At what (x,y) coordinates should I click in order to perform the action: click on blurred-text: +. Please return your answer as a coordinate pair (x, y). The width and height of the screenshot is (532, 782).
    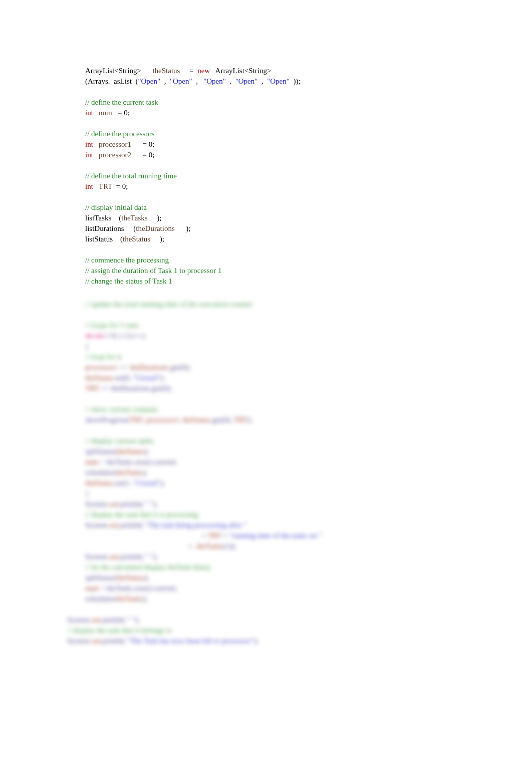
    Looking at the image, I should click on (140, 546).